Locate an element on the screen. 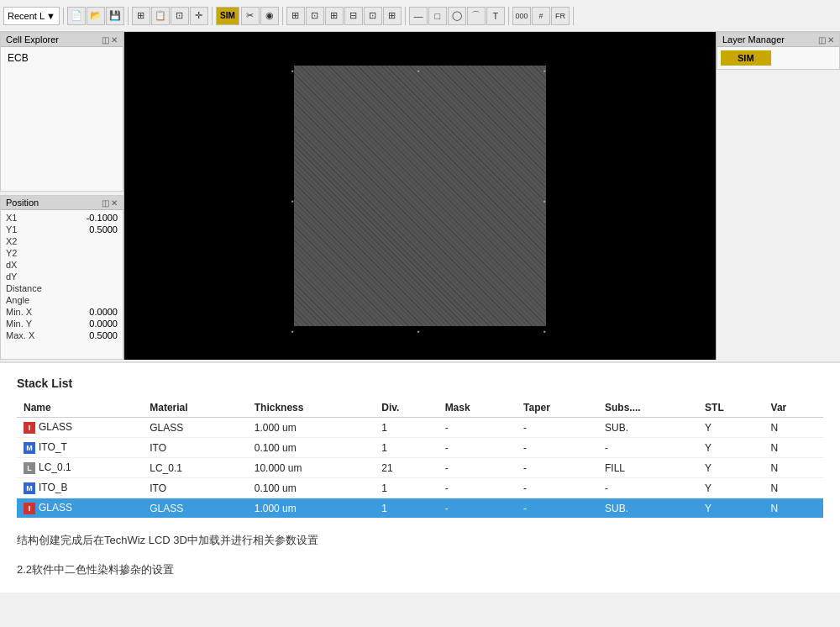 Image resolution: width=840 pixels, height=627 pixels. cell-subs-3: - is located at coordinates (648, 488).